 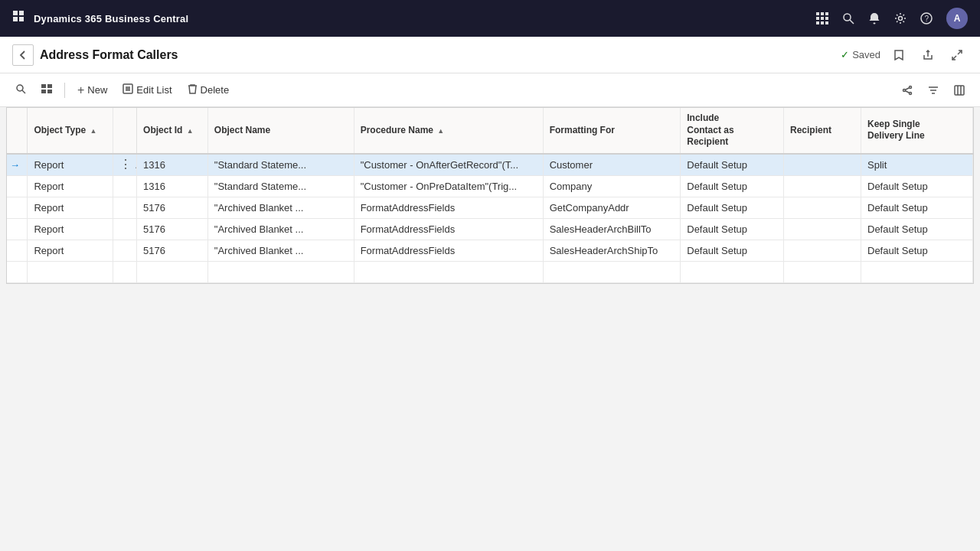 I want to click on cell-formatting-for: SalesHeaderArchBillTo, so click(x=612, y=229).